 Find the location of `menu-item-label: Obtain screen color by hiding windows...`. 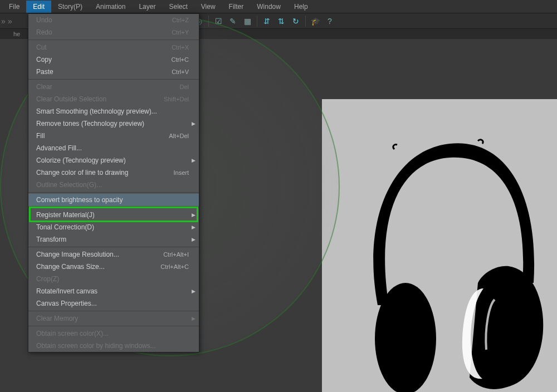

menu-item-label: Obtain screen color by hiding windows... is located at coordinates (96, 346).